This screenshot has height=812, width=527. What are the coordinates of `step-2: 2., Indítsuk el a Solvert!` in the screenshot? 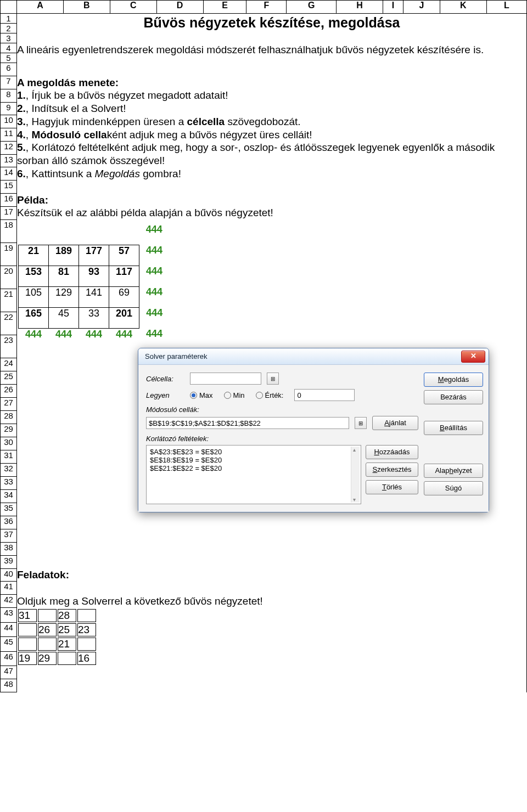 It's located at (272, 109).